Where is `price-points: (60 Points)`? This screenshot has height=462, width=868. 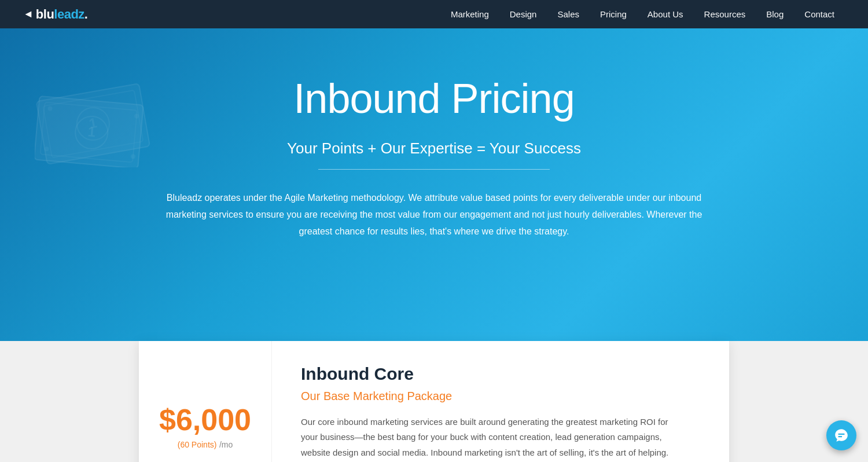
price-points: (60 Points) is located at coordinates (197, 445).